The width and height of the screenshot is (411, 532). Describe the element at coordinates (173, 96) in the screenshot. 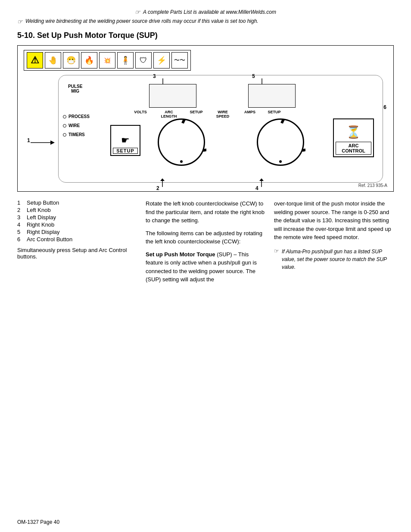

I see `left-display` at that location.